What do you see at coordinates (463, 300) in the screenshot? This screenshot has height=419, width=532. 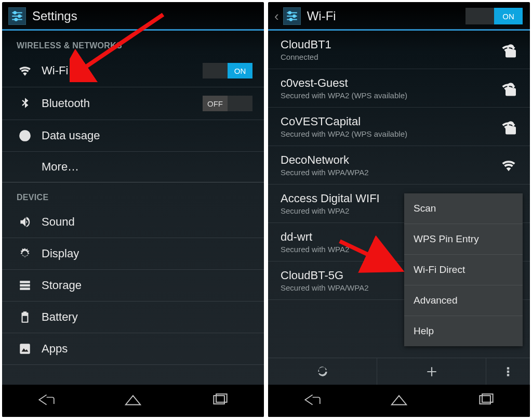 I see `menu-advanced: Advanced` at bounding box center [463, 300].